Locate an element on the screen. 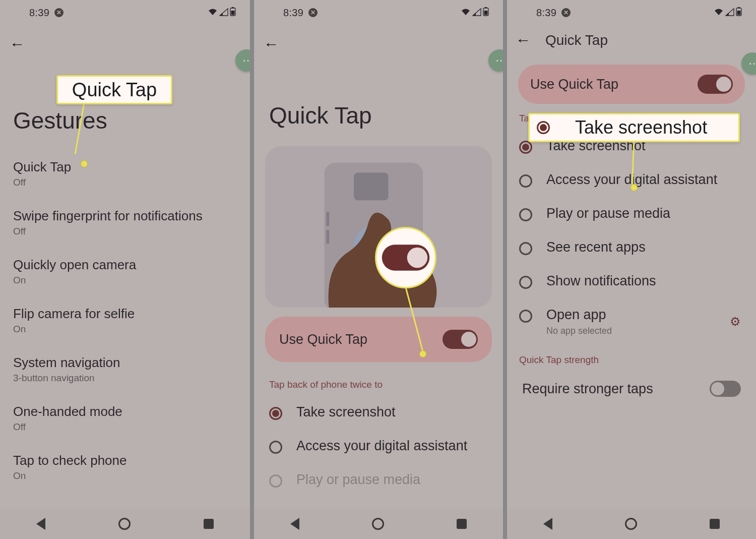 This screenshot has width=756, height=539. section-header-strength: Quick Tap strength is located at coordinates (632, 358).